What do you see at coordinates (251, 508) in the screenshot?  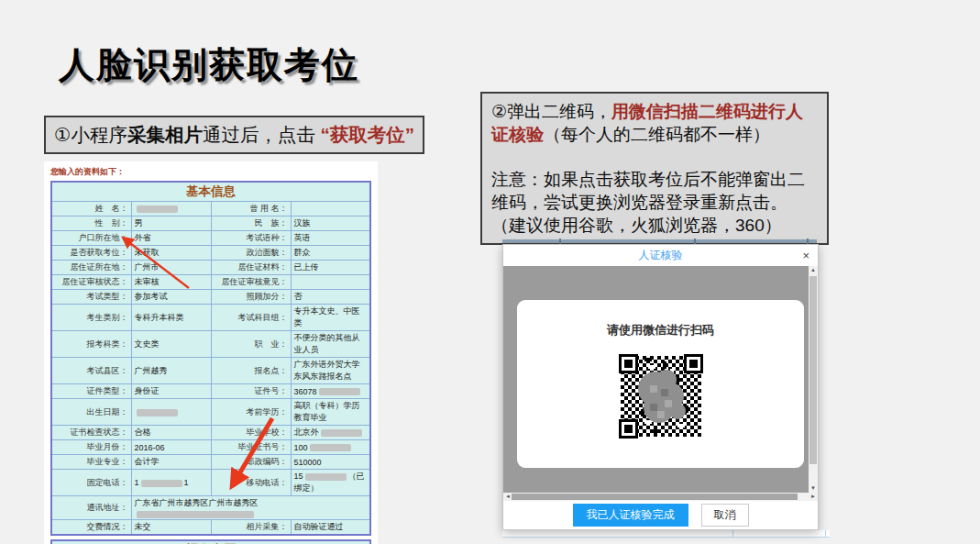 I see `field-value: 广东省广州市越秀区广州市越秀区` at bounding box center [251, 508].